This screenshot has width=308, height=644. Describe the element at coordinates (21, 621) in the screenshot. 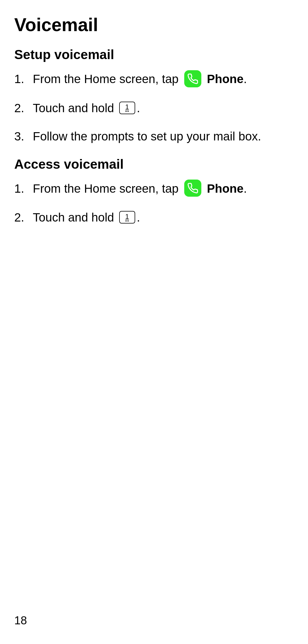

I see `page-number: 18` at that location.